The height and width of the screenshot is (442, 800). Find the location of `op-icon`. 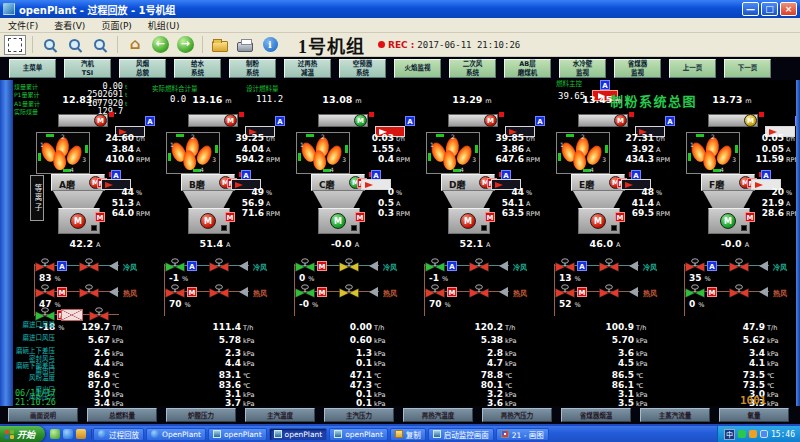

op-icon is located at coordinates (217, 434).